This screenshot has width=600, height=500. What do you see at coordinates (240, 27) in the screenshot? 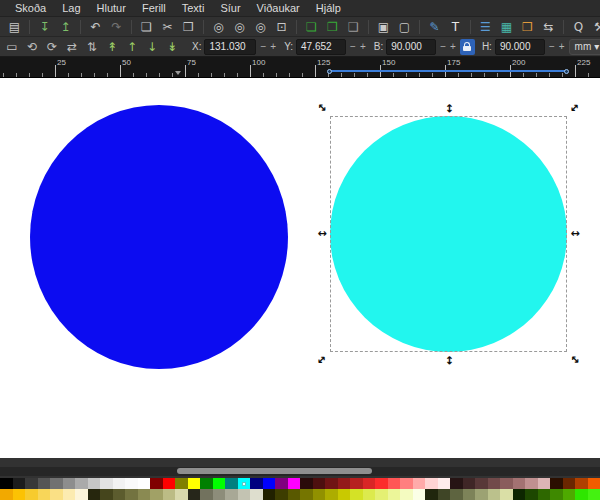
I see `zoom-page-button: ◎` at bounding box center [240, 27].